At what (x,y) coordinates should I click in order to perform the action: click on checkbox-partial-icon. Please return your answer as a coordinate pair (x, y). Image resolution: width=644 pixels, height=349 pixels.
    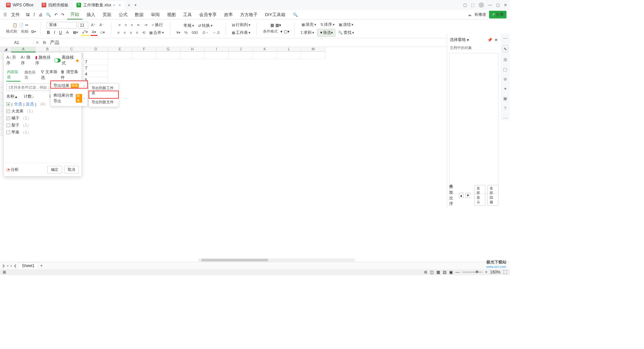
    Looking at the image, I should click on (8, 104).